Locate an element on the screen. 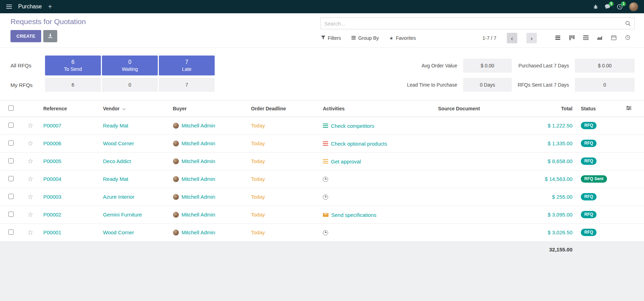  optional-columns-button is located at coordinates (633, 109).